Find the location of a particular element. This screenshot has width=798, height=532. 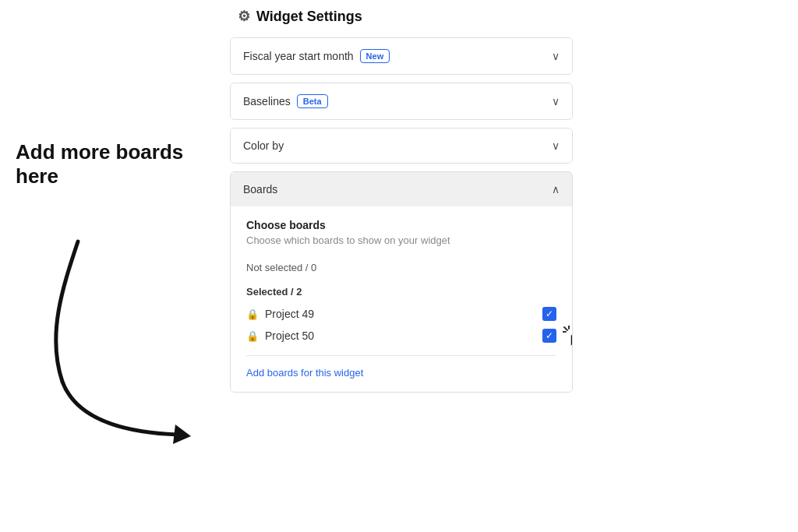

gear-icon: ⚙ is located at coordinates (244, 16).